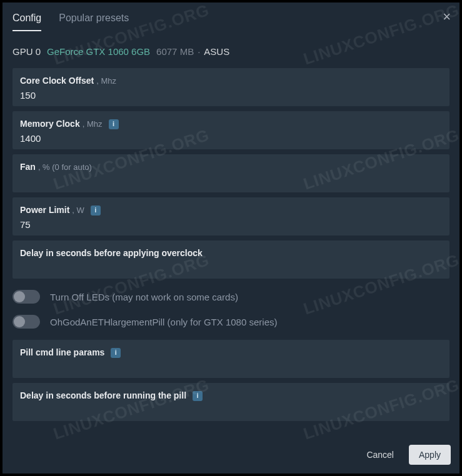 This screenshot has width=462, height=476. What do you see at coordinates (26, 297) in the screenshot?
I see `leds-toggle` at bounding box center [26, 297].